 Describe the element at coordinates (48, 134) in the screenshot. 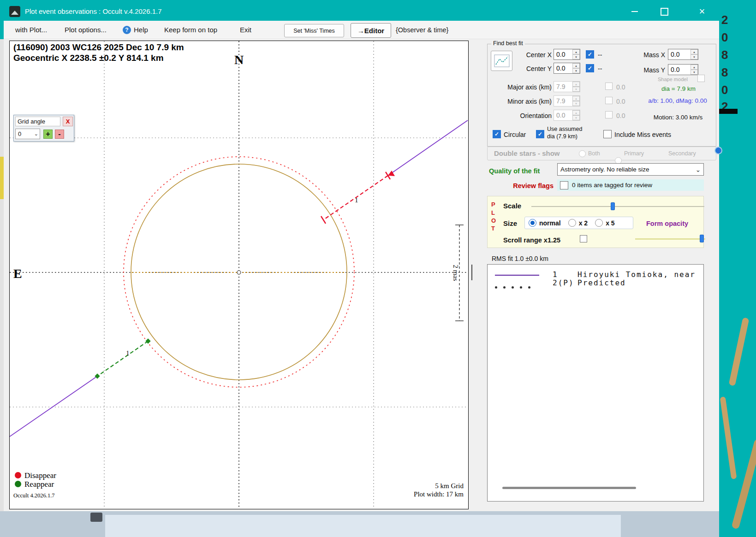

I see `grid-angle-plus-button: +` at that location.